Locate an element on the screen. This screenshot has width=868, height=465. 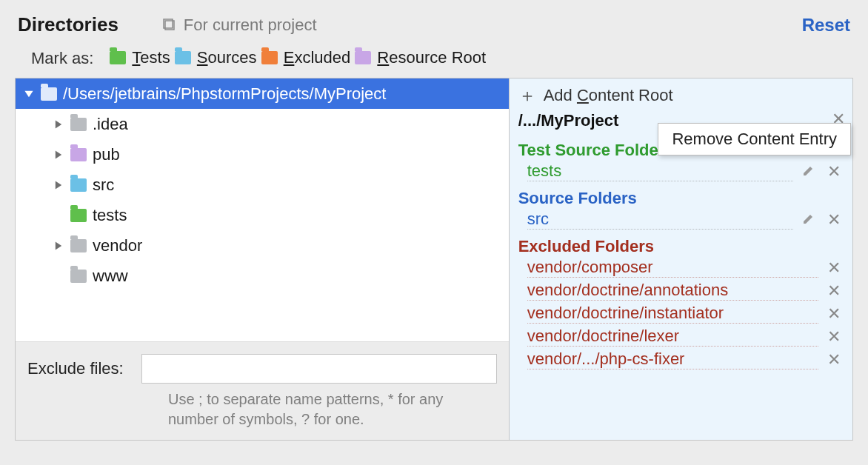
chevron-down-icon is located at coordinates (29, 94).